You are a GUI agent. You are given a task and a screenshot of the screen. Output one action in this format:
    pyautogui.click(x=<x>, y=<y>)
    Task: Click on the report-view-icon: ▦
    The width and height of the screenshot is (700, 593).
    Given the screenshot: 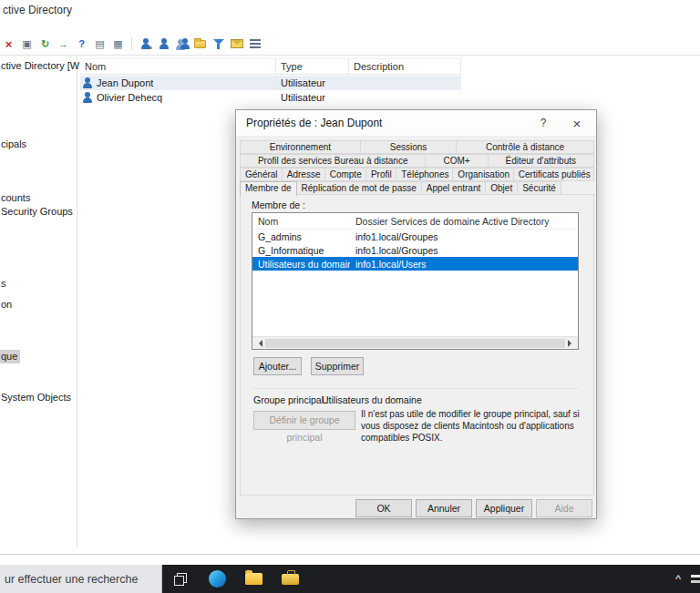 What is the action you would take?
    pyautogui.click(x=118, y=44)
    